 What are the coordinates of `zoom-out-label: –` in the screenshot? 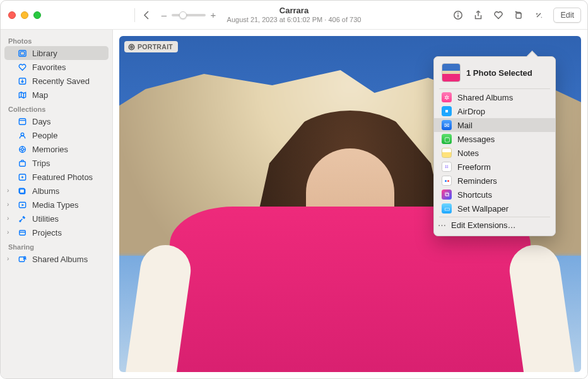 It's located at (164, 15).